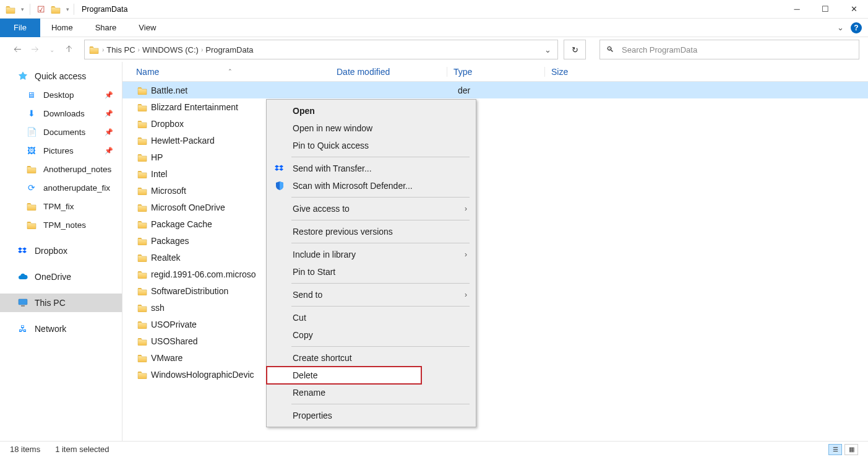 The height and width of the screenshot is (457, 868). What do you see at coordinates (495, 173) in the screenshot?
I see `file-row-intel: Intelder` at bounding box center [495, 173].